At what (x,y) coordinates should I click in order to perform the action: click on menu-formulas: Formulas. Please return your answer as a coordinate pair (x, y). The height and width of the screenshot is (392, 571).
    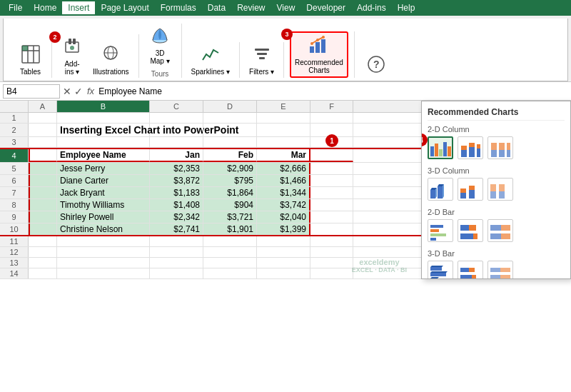
    Looking at the image, I should click on (178, 8).